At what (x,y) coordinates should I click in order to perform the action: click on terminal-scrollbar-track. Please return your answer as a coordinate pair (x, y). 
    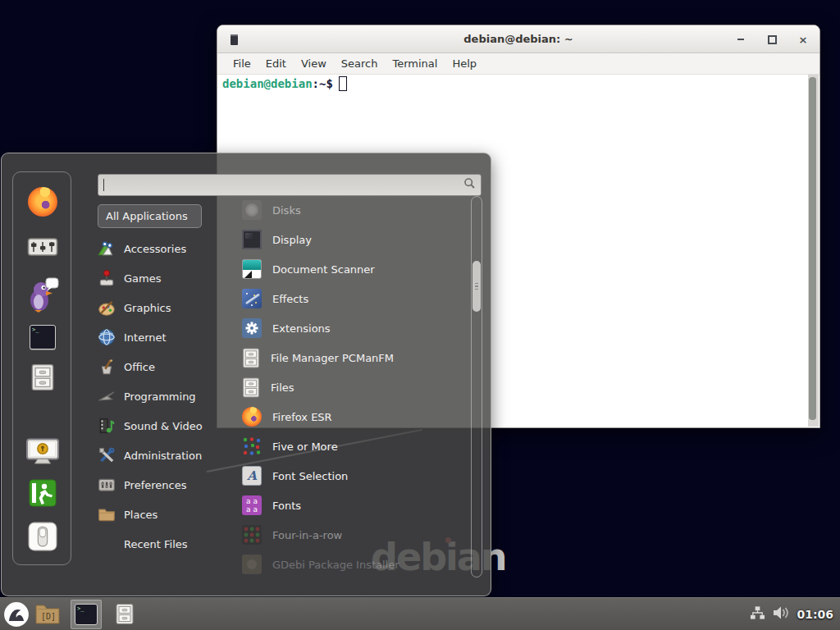
    Looking at the image, I should click on (814, 251).